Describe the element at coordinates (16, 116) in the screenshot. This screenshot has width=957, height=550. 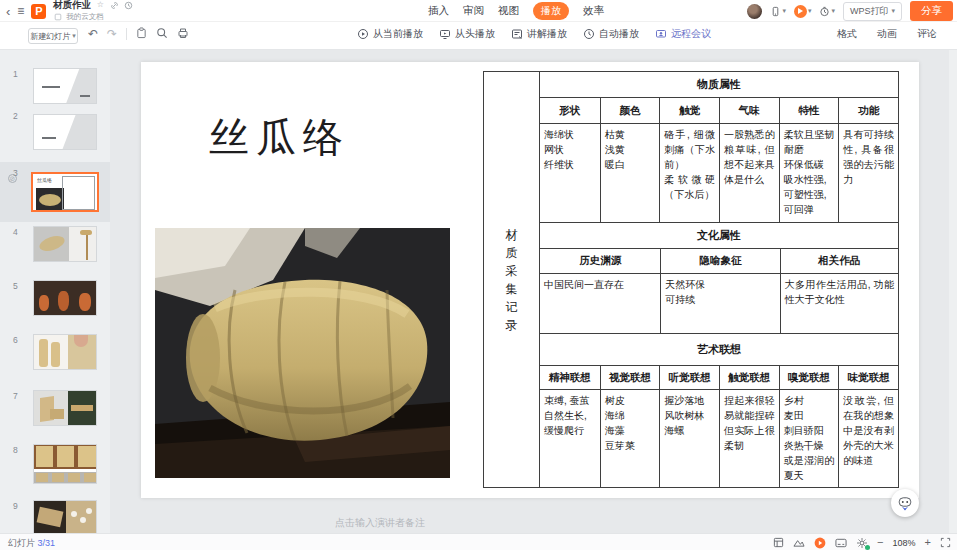
I see `slide-number: 2` at that location.